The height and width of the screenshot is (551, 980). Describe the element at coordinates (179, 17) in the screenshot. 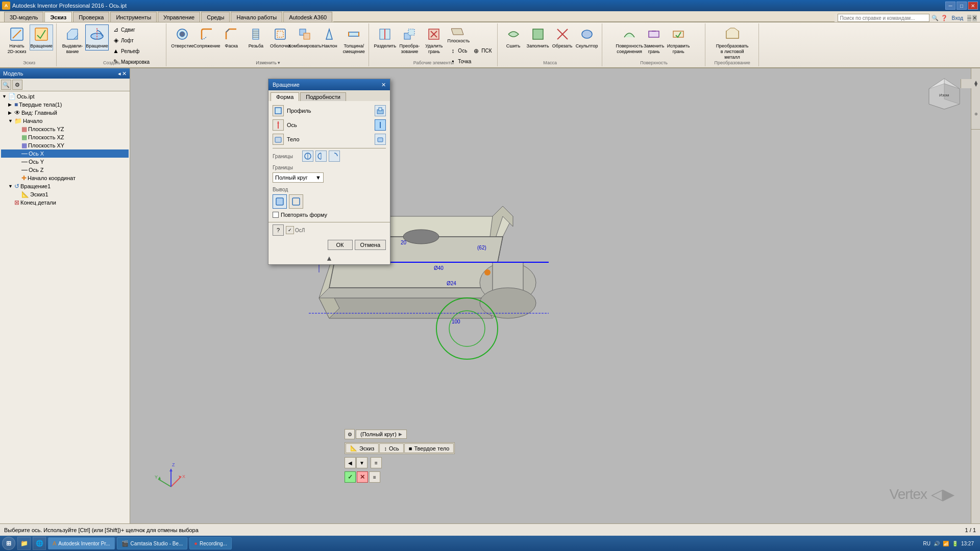

I see `tab-management: Управление` at that location.